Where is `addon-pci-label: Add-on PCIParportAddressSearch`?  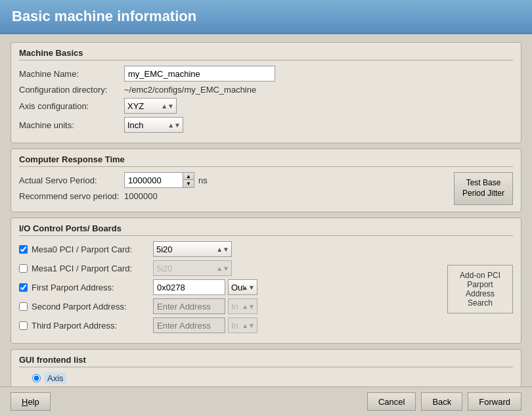 addon-pci-label: Add-on PCIParportAddressSearch is located at coordinates (480, 289).